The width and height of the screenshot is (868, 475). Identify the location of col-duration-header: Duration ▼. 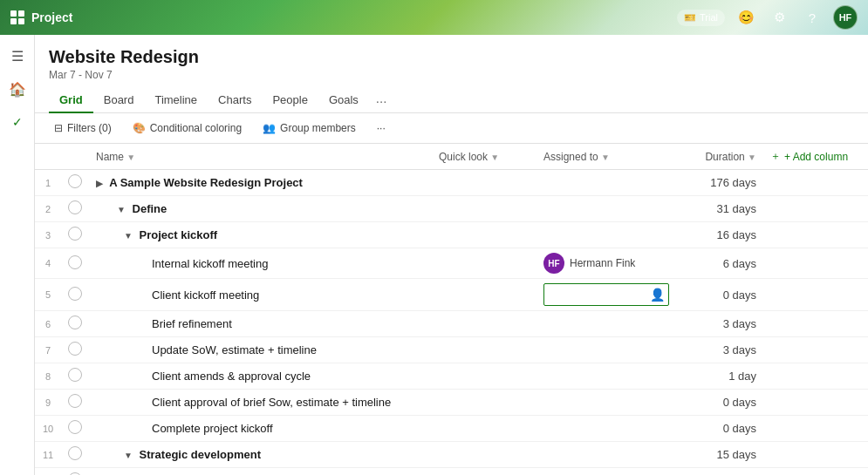
(720, 157).